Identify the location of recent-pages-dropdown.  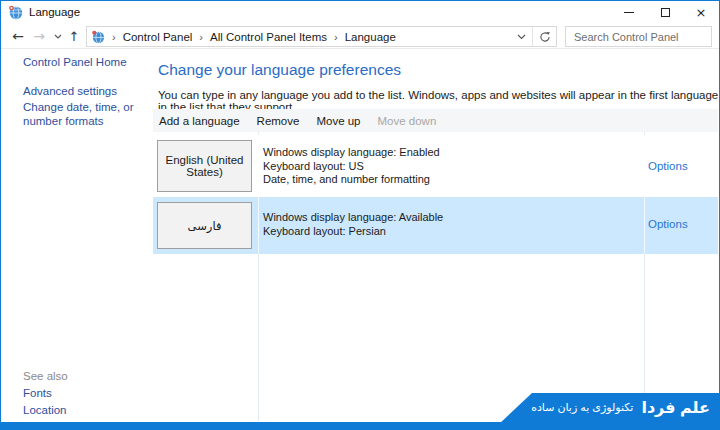
(58, 36).